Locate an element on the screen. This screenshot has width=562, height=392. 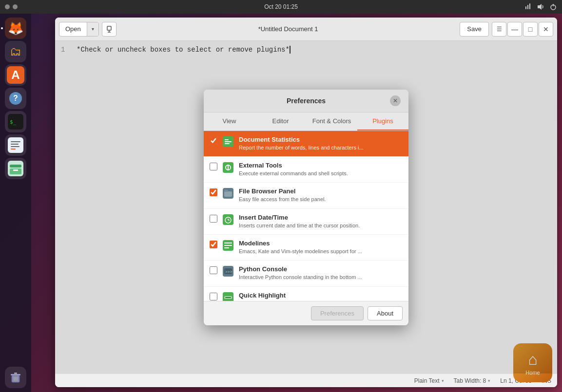
power-icon is located at coordinates (553, 7).